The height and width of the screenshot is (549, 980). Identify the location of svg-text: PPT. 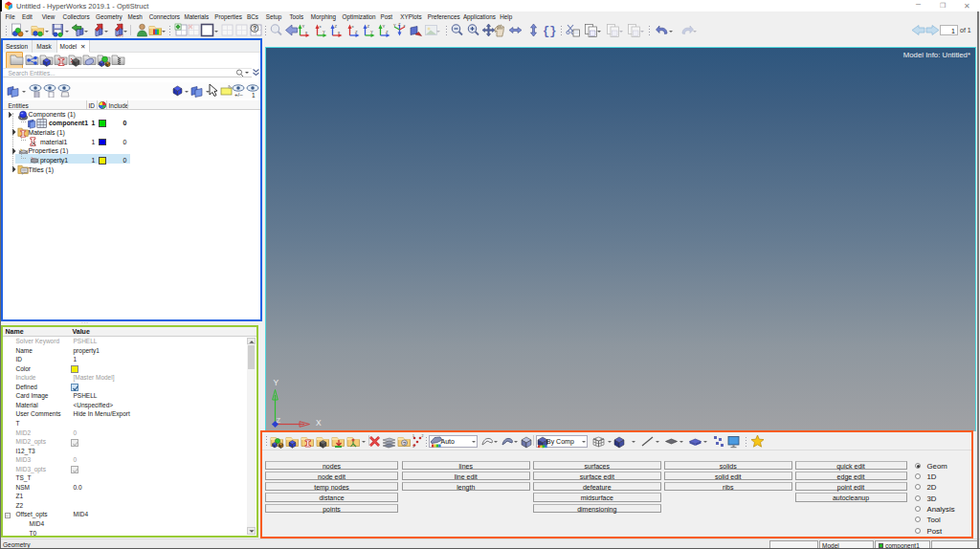
(121, 36).